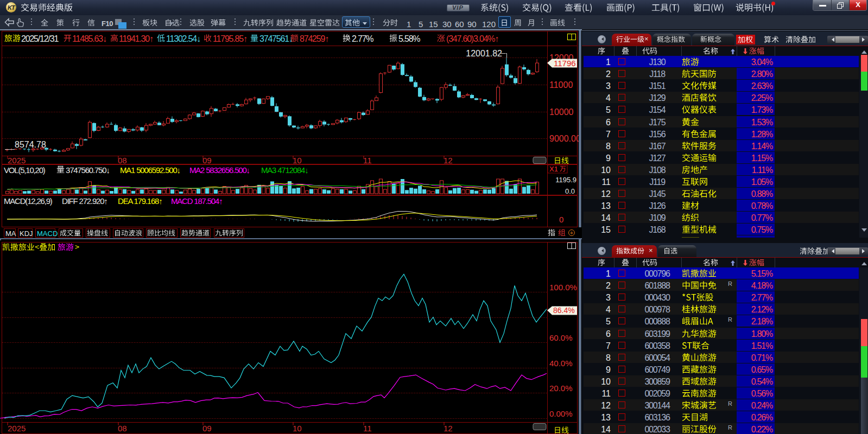  What do you see at coordinates (561, 85) in the screenshot?
I see `svg-text: 11000` at bounding box center [561, 85].